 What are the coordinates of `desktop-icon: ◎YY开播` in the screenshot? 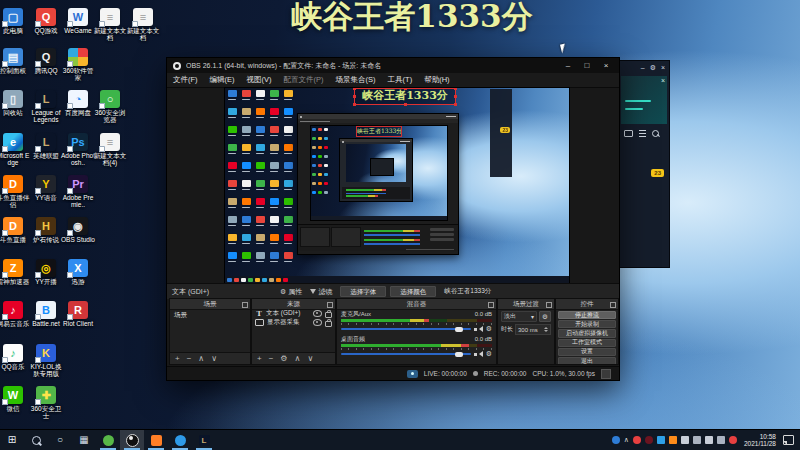 It's located at (46, 272).